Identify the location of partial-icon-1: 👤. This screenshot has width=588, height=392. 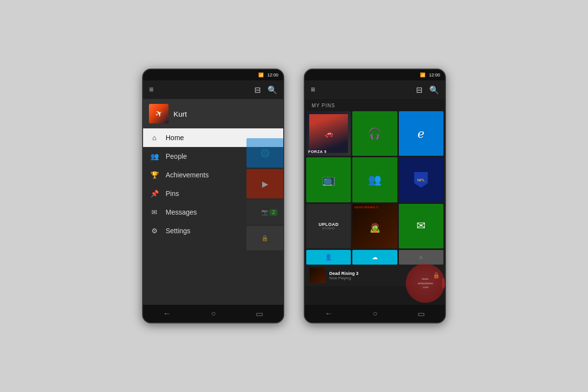
(328, 257).